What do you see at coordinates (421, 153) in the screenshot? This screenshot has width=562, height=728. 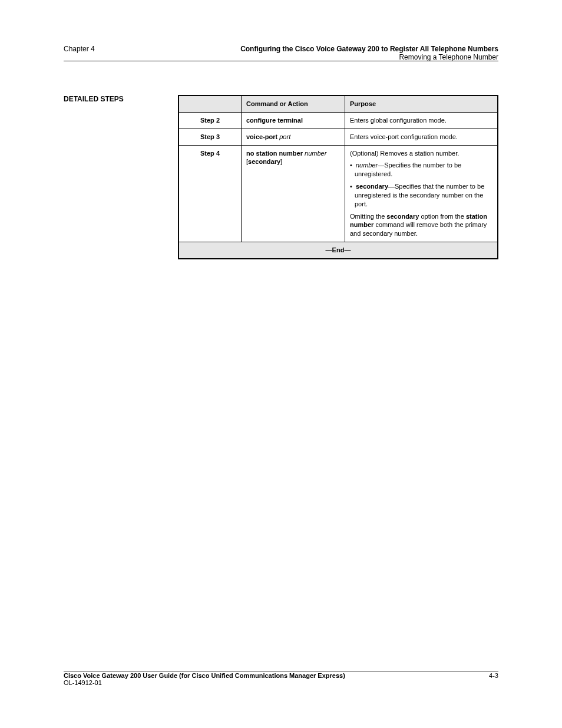 I see `purpose-line: (Optional) Removes a station number.` at bounding box center [421, 153].